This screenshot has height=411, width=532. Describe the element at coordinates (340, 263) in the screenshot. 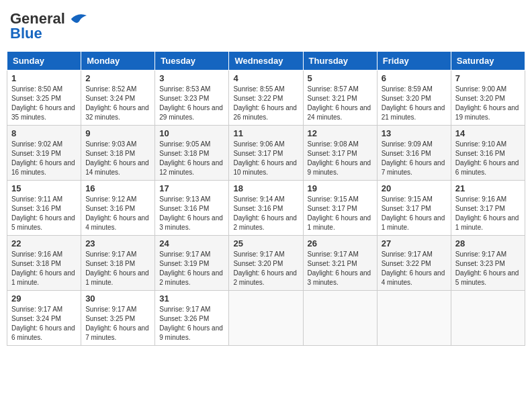

I see `calendar-cell: 26 Sunrise: 9:17 AMSunset: 3:21 PMDaylig…` at that location.